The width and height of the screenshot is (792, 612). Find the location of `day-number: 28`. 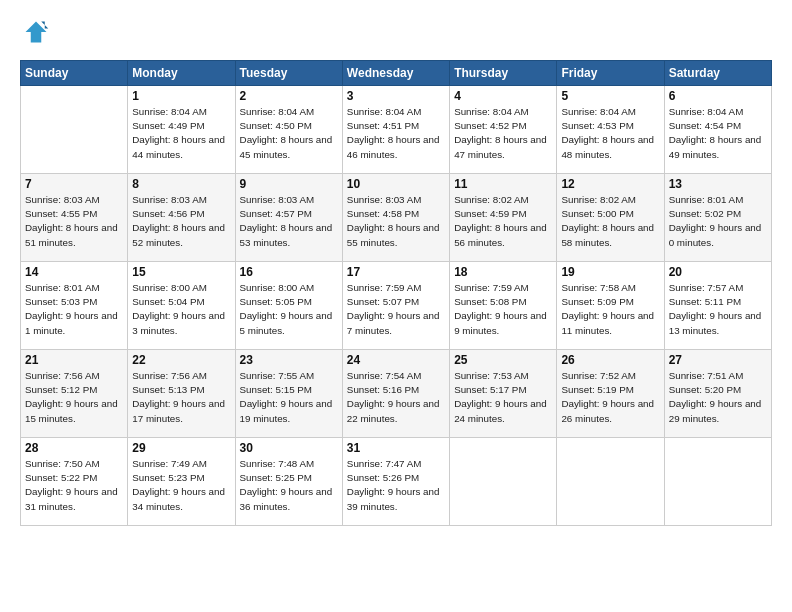

day-number: 28 is located at coordinates (74, 448).